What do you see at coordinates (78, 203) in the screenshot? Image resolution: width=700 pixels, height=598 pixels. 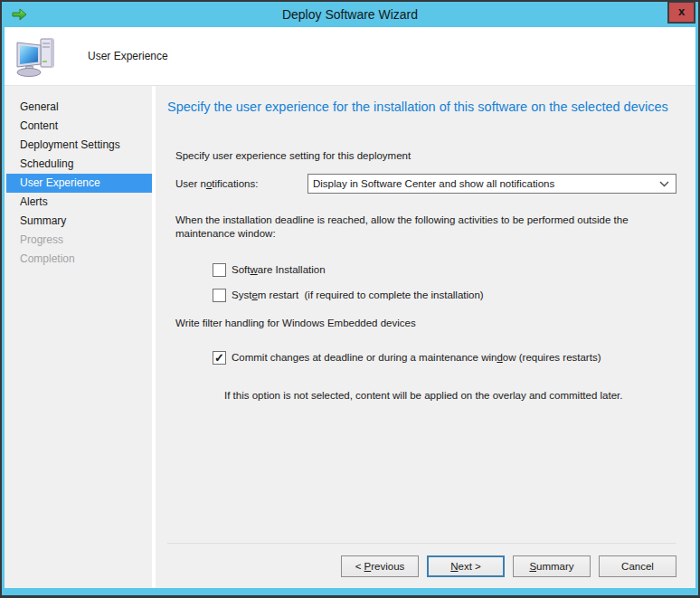 I see `sidebar-item-alerts: Alerts` at bounding box center [78, 203].